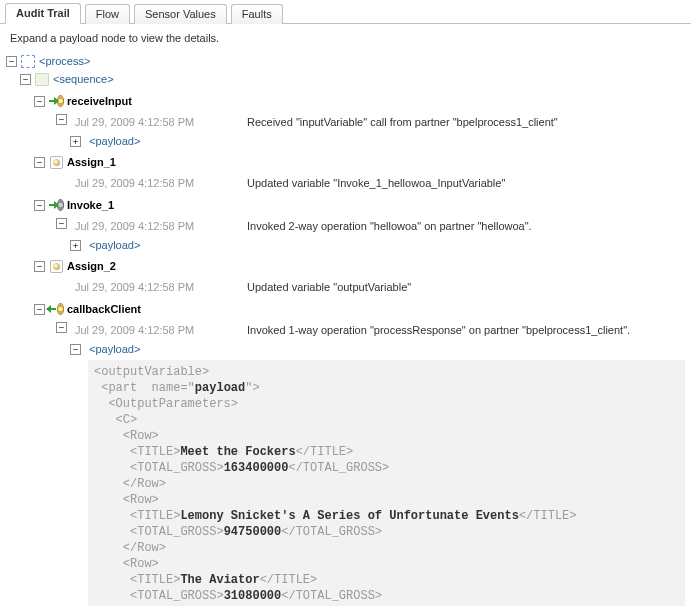 This screenshot has height=606, width=691. Describe the element at coordinates (180, 14) in the screenshot. I see `tab-sensor-values: Sensor Values` at that location.